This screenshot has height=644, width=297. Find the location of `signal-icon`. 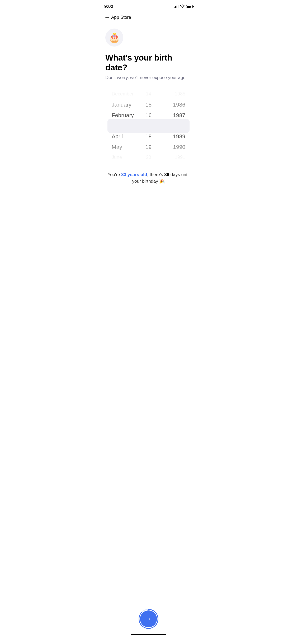

signal-icon is located at coordinates (176, 7).